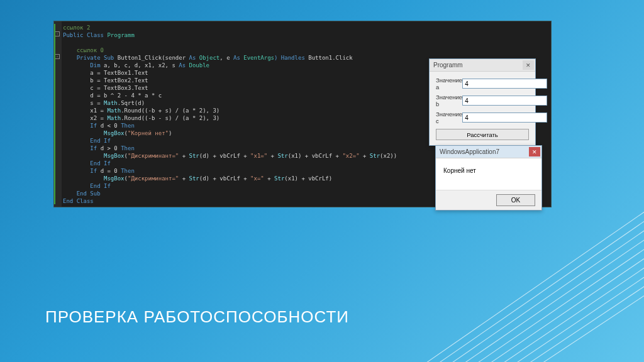 The image size is (644, 362). I want to click on label-c: Значение c, so click(449, 118).